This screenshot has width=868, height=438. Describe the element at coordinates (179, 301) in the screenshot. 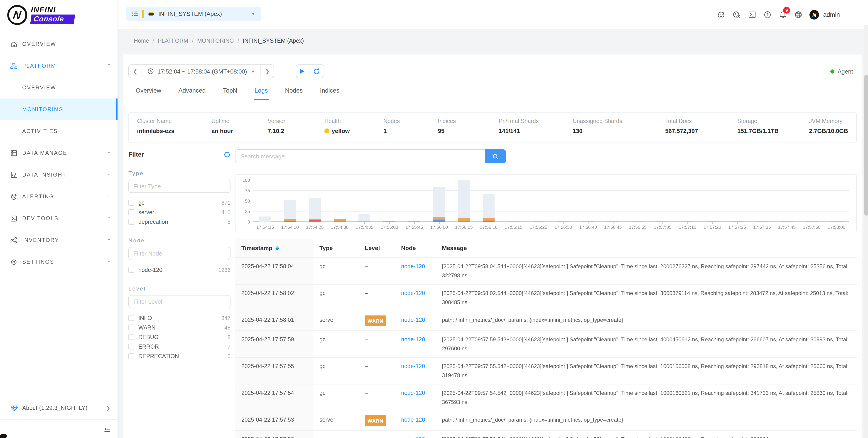

I see `filter-input-level` at that location.